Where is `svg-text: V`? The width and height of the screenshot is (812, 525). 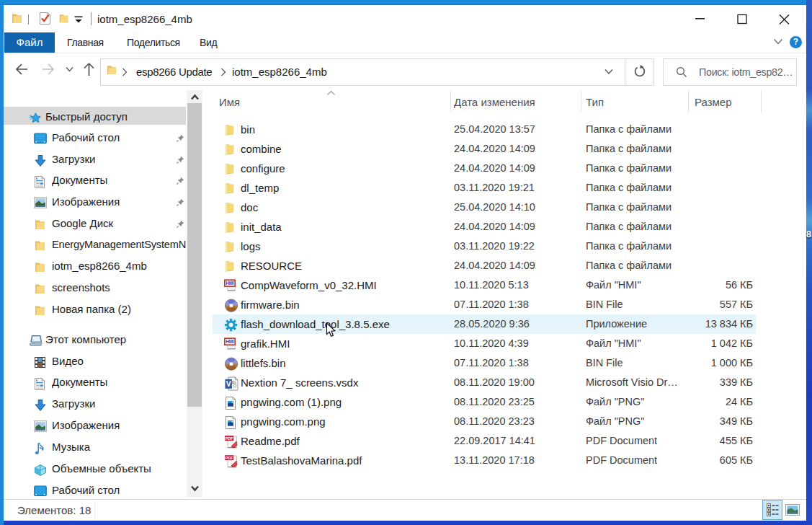 svg-text: V is located at coordinates (229, 383).